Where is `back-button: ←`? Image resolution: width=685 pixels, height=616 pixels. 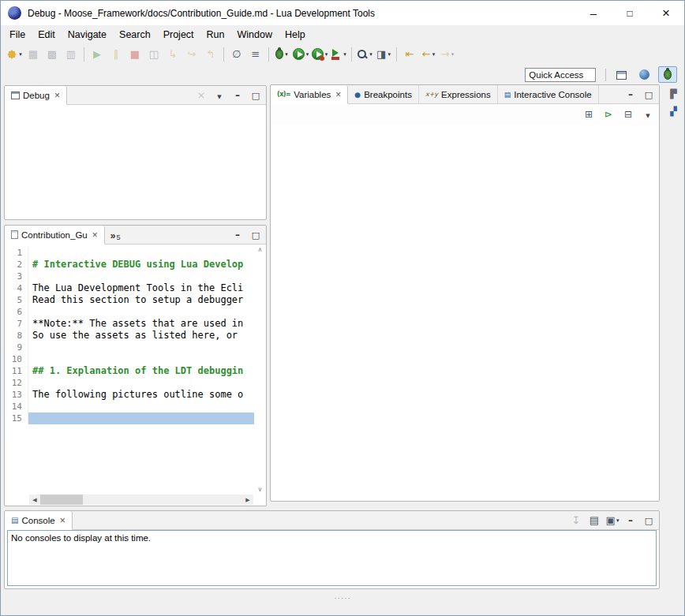
back-button: ← is located at coordinates (429, 54).